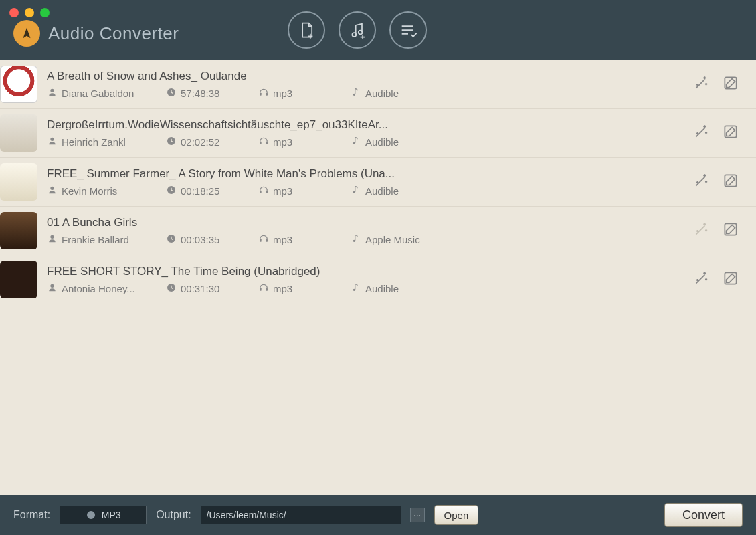  I want to click on convert-button: Convert, so click(704, 515).